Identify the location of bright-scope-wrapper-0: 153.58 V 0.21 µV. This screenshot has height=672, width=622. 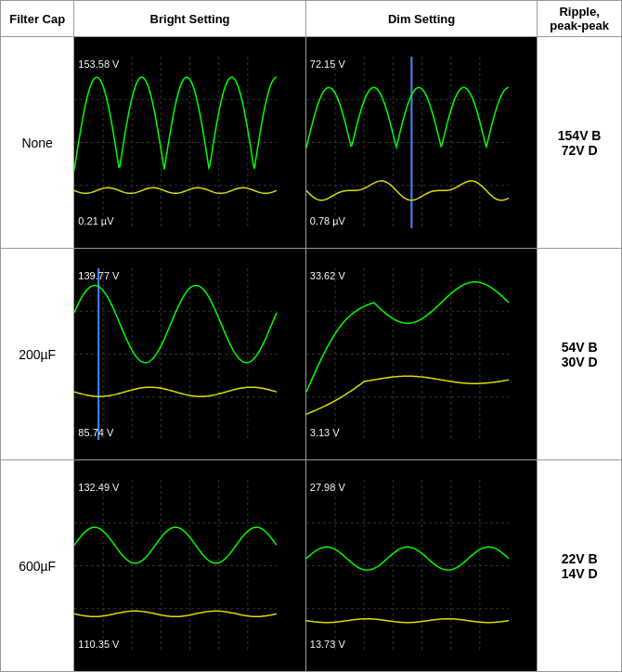
(175, 143).